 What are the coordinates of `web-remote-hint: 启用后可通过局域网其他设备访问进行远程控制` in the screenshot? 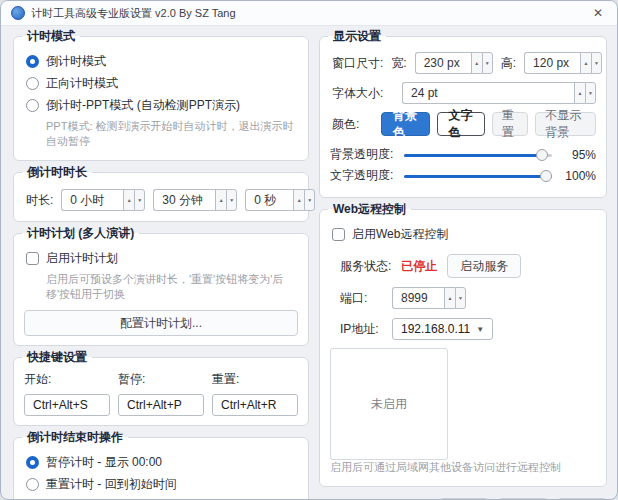 It's located at (463, 468).